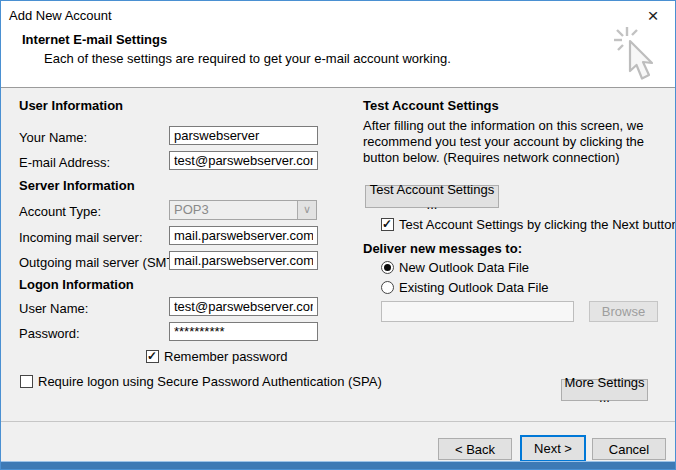  Describe the element at coordinates (77, 186) in the screenshot. I see `server-information-heading: Server Information` at that location.